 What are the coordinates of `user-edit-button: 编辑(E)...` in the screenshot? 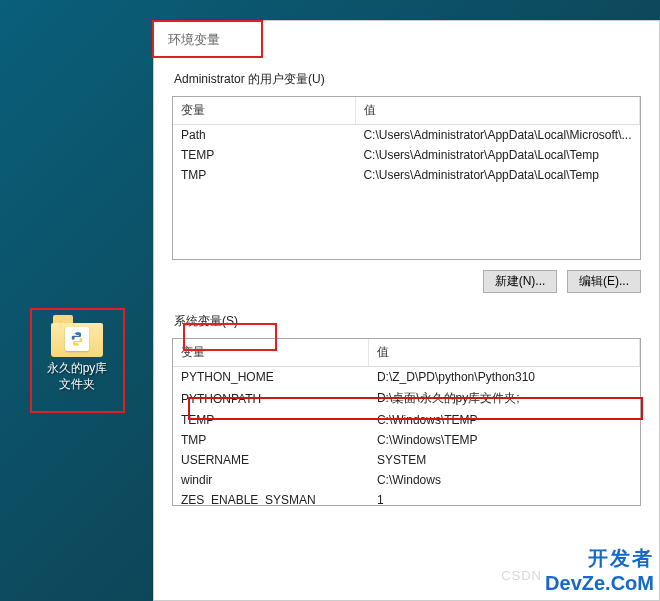 It's located at (604, 282).